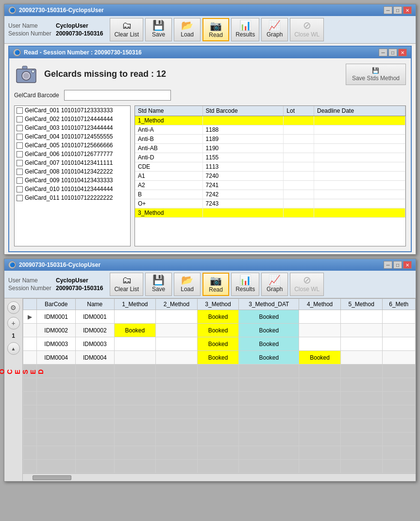 The height and width of the screenshot is (521, 420). I want to click on save-stds-icon: 💾, so click(376, 70).